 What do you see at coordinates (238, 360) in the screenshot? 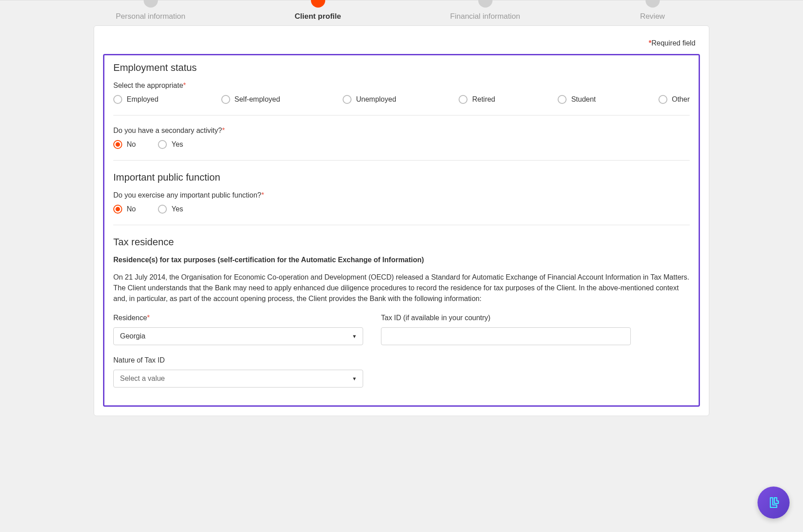
I see `nature-tax-id-label: Nature of Tax ID` at bounding box center [238, 360].